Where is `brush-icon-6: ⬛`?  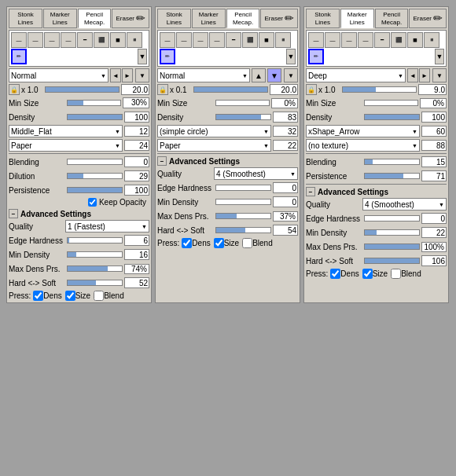
brush-icon-6: ⬛ is located at coordinates (101, 40).